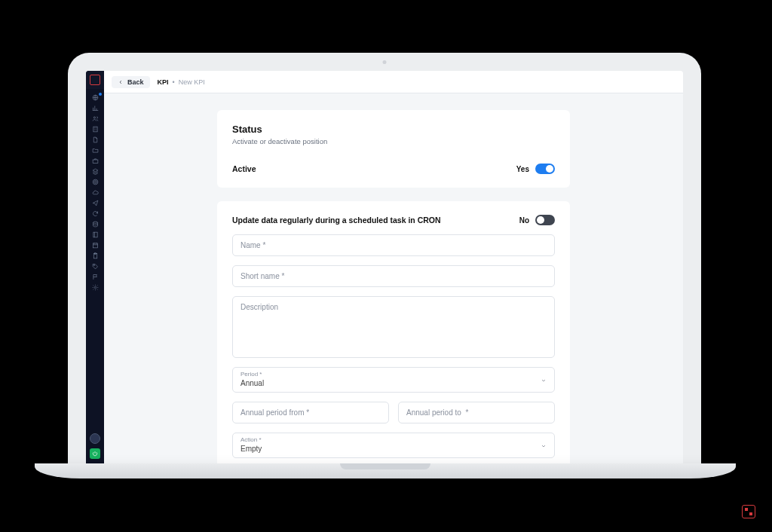  What do you see at coordinates (394, 246) in the screenshot?
I see `name-field-wrapper` at bounding box center [394, 246].